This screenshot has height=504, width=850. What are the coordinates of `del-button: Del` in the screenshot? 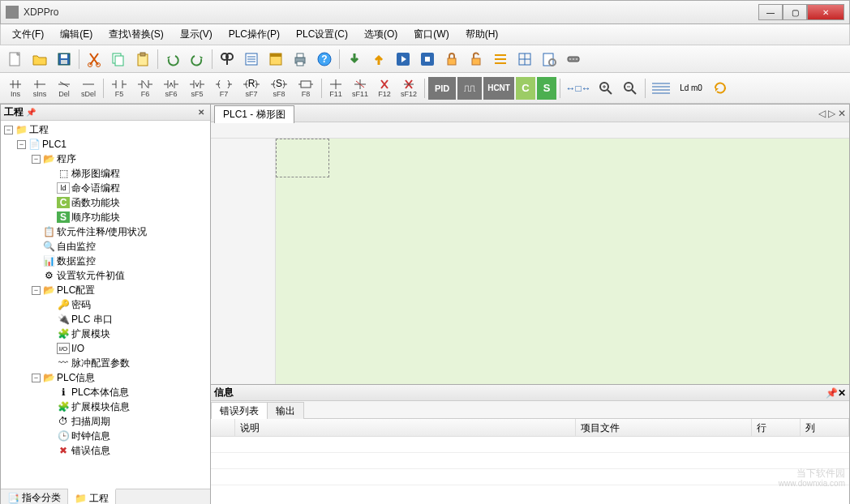 It's located at (64, 88).